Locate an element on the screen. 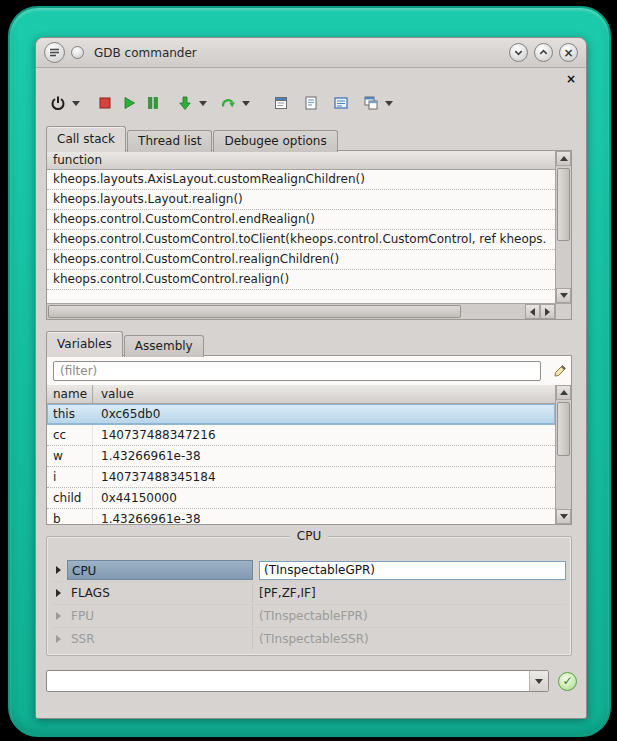 This screenshot has width=617, height=741. variable-row: cc 140737488347216 is located at coordinates (301, 436).